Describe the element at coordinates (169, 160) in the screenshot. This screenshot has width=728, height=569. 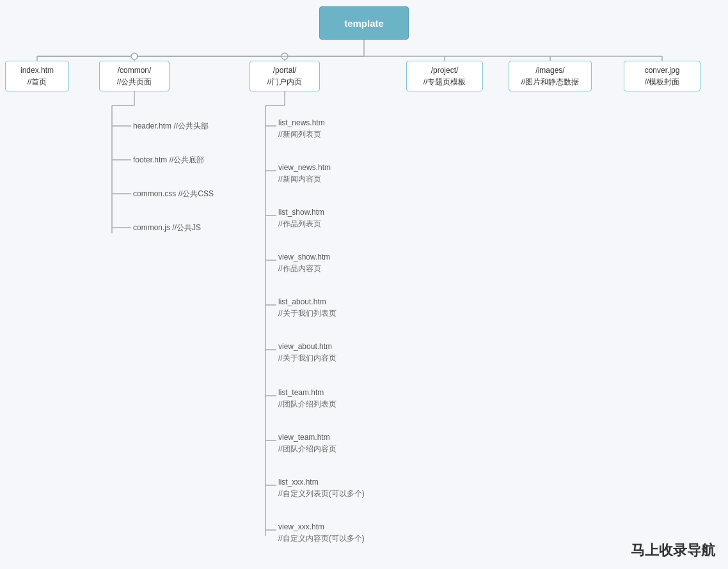
I see `leaf-footer: footer.htm //公共底部` at that location.